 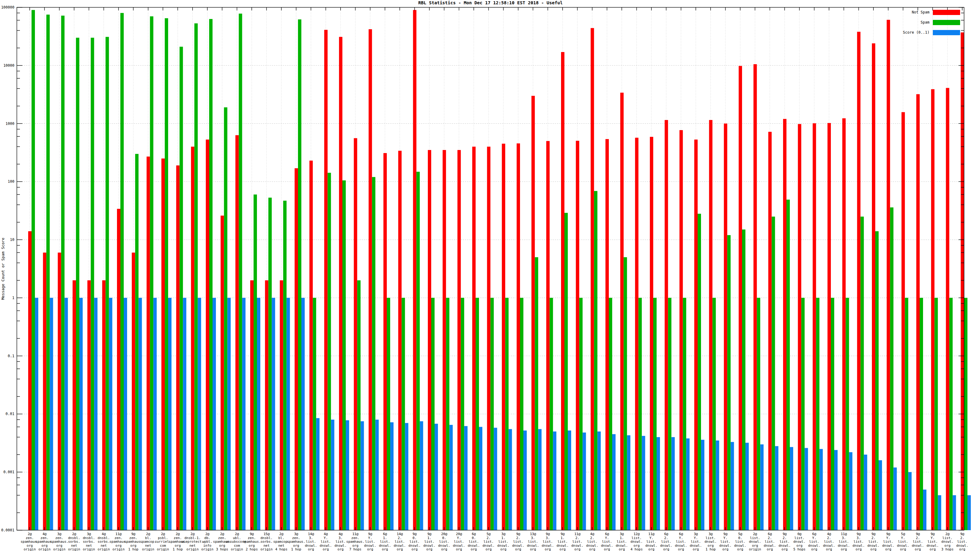 I want to click on chart-title: RBL Statistics - Mon Dec 17 12:58:10 EST…, so click(x=491, y=3).